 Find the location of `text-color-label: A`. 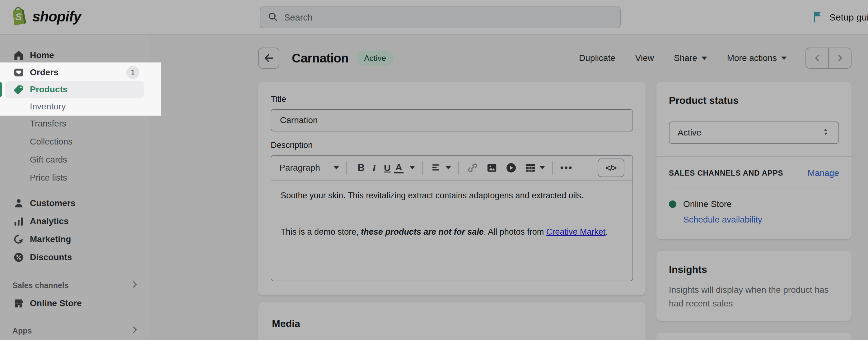

text-color-label: A is located at coordinates (399, 168).